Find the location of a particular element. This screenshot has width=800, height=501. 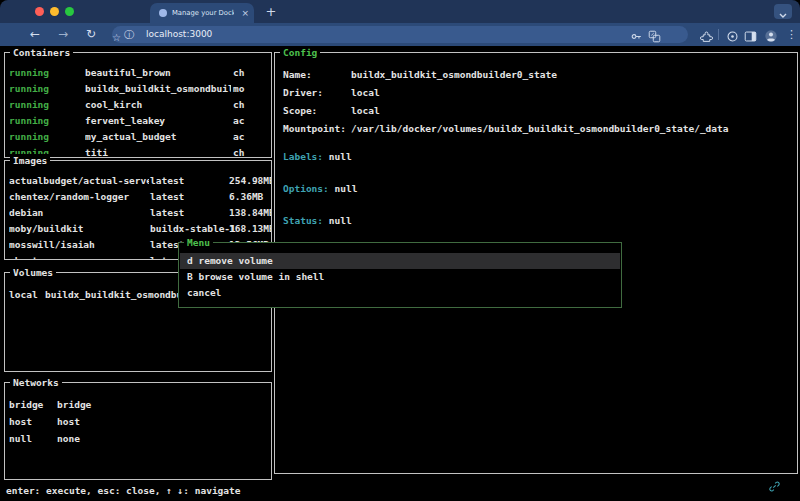

window-minimize-button is located at coordinates (54, 12).